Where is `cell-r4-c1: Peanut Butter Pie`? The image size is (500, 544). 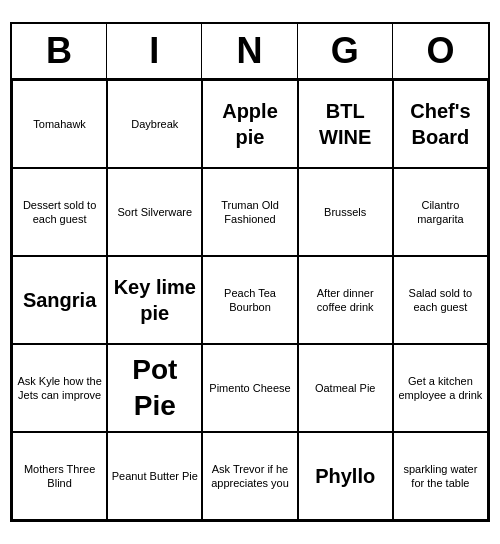
cell-r4-c1: Peanut Butter Pie is located at coordinates (154, 476).